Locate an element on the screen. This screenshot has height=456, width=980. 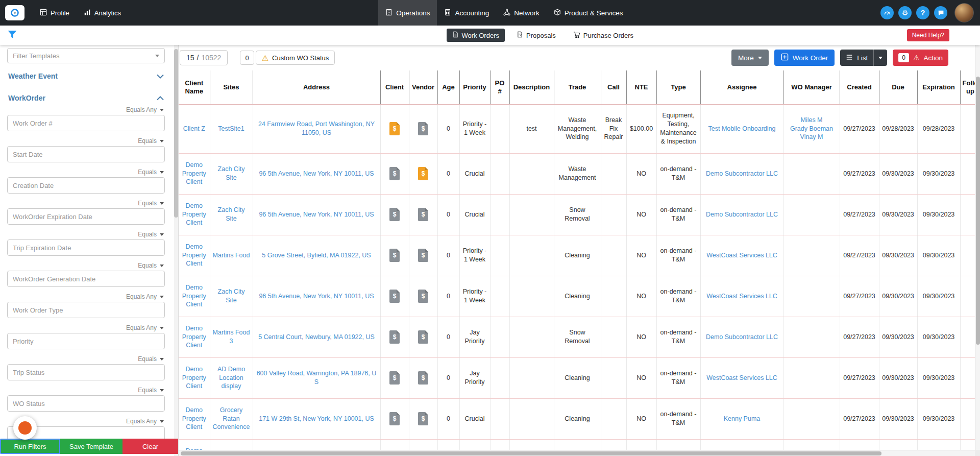
filter-input-workorder-expiration-date is located at coordinates (86, 217).